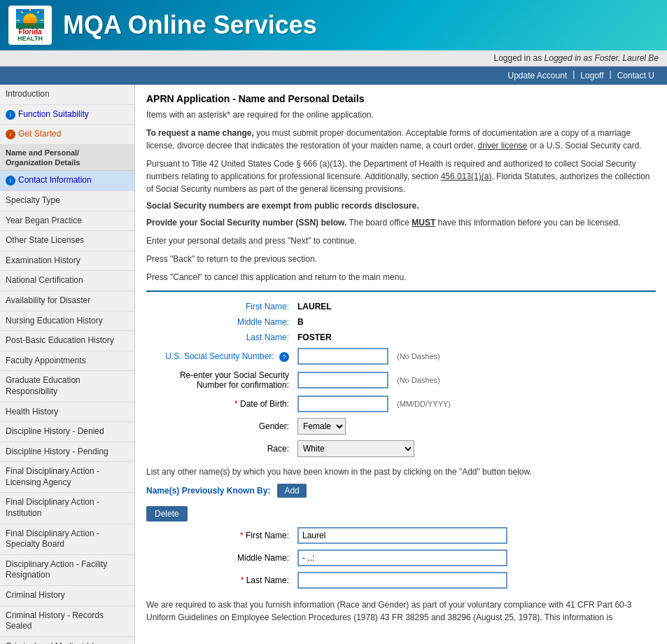 This screenshot has height=644, width=667. I want to click on contact-link: Contact U, so click(636, 76).